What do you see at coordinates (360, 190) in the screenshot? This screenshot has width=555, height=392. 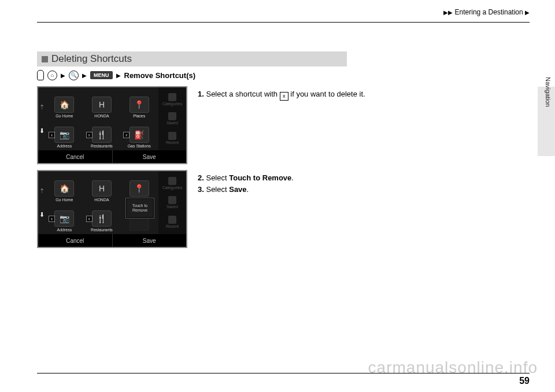 I see `step-3: 3. Select Save.` at bounding box center [360, 190].